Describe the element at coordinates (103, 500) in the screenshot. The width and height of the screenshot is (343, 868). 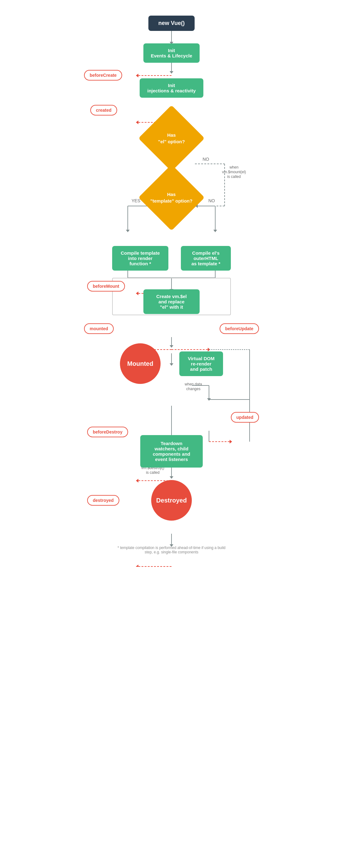
I see `destroyed-hook: destroyed` at that location.